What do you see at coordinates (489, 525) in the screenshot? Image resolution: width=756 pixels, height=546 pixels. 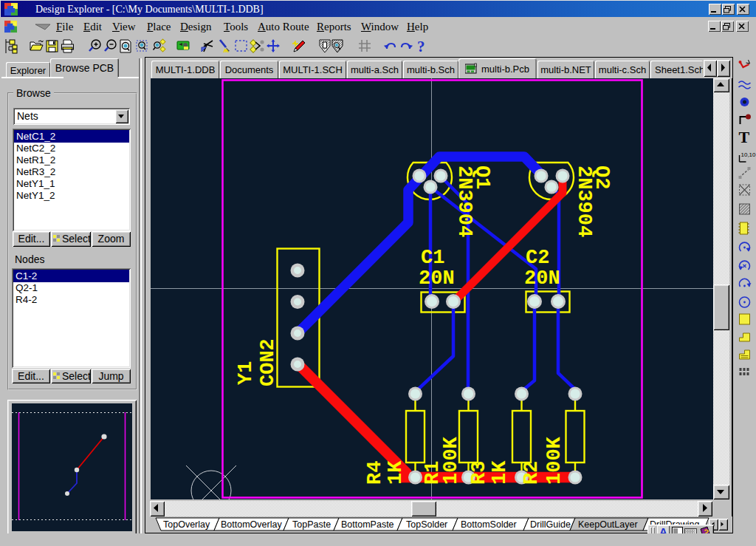 I see `svg-text: BottomSolder` at bounding box center [489, 525].